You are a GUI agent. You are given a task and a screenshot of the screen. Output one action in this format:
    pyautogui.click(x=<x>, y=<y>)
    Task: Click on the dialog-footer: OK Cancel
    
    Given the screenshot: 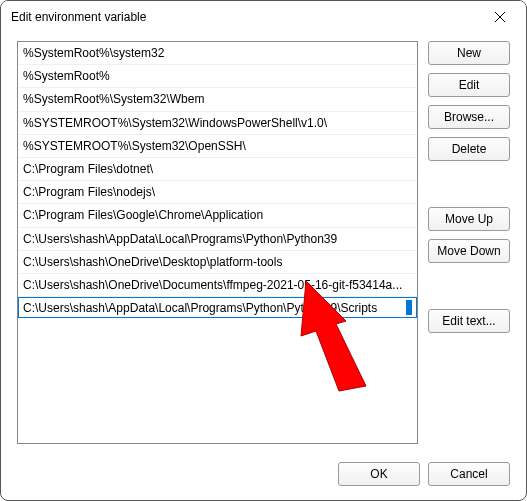 What is the action you would take?
    pyautogui.click(x=424, y=474)
    